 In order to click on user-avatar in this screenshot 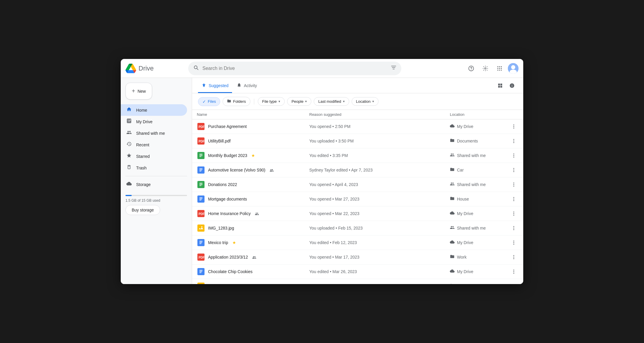, I will do `click(513, 68)`.